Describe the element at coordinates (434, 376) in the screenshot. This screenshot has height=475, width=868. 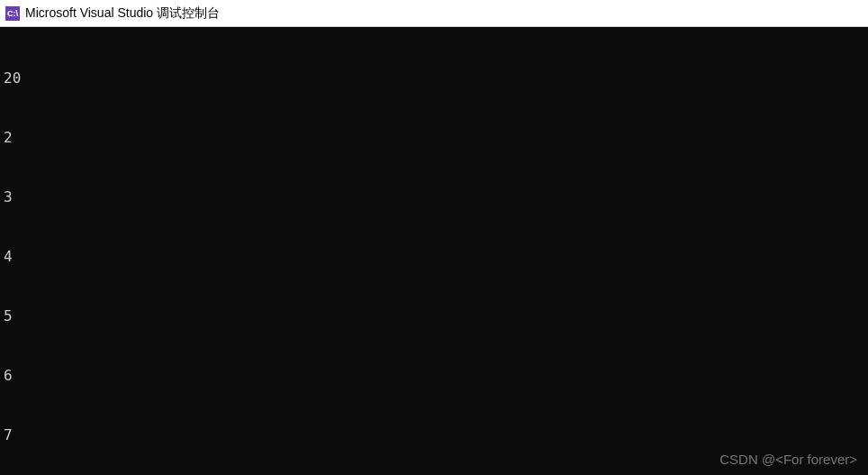
I see `console-line: 6` at that location.